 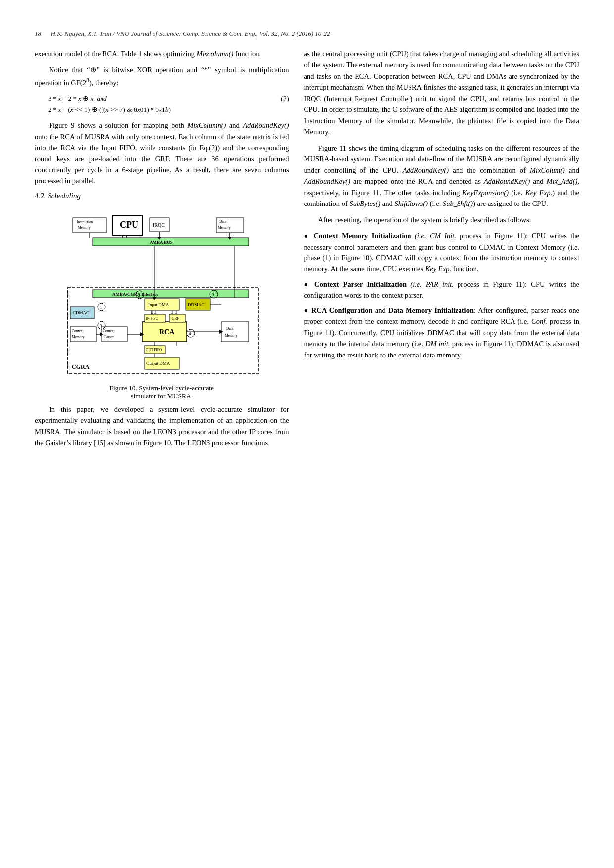 What do you see at coordinates (88, 80) in the screenshot?
I see `superscript-8: 8` at bounding box center [88, 80].